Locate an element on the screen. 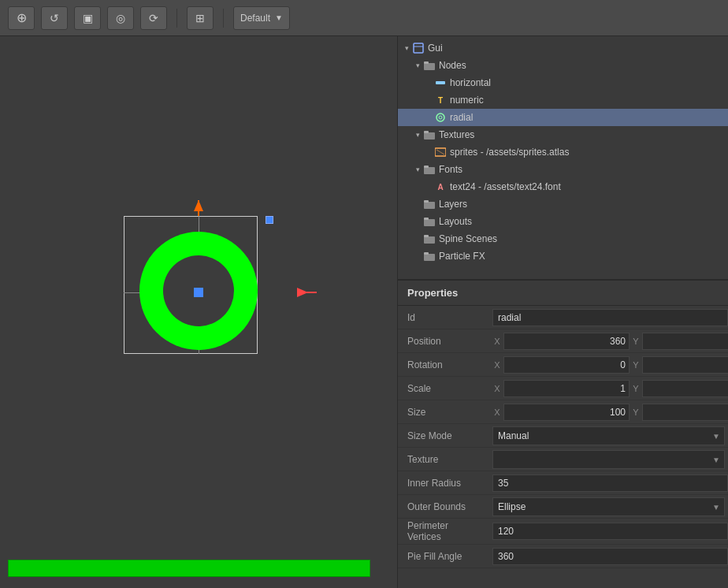 This screenshot has height=588, width=728. scale-y-label: Y is located at coordinates (636, 389).